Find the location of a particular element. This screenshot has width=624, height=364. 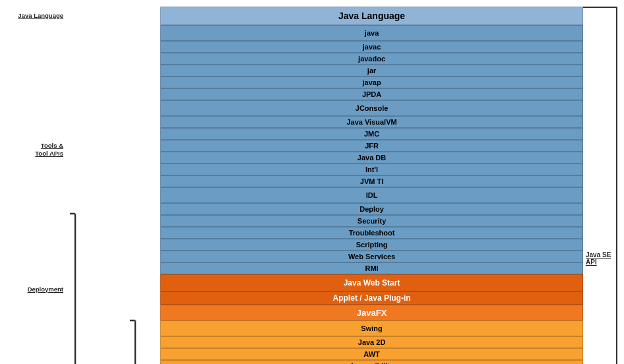

tool-intl: Int'l is located at coordinates (372, 169).